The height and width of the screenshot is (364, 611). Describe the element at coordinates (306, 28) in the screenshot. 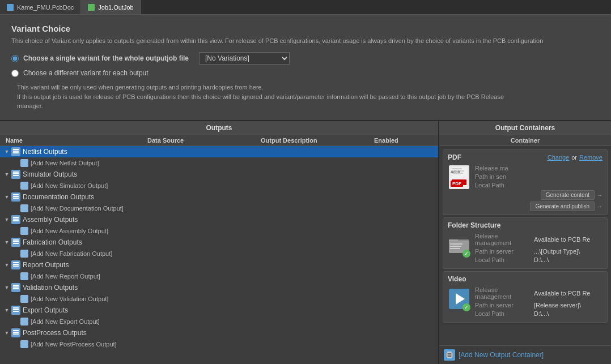

I see `variant-title: Variant Choice` at that location.